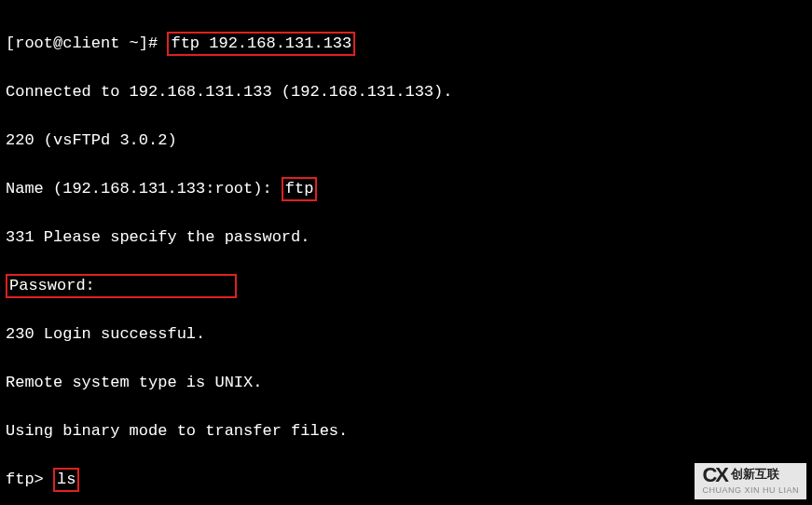  What do you see at coordinates (86, 43) in the screenshot?
I see `shell-prompt: [root@client ~]#` at bounding box center [86, 43].